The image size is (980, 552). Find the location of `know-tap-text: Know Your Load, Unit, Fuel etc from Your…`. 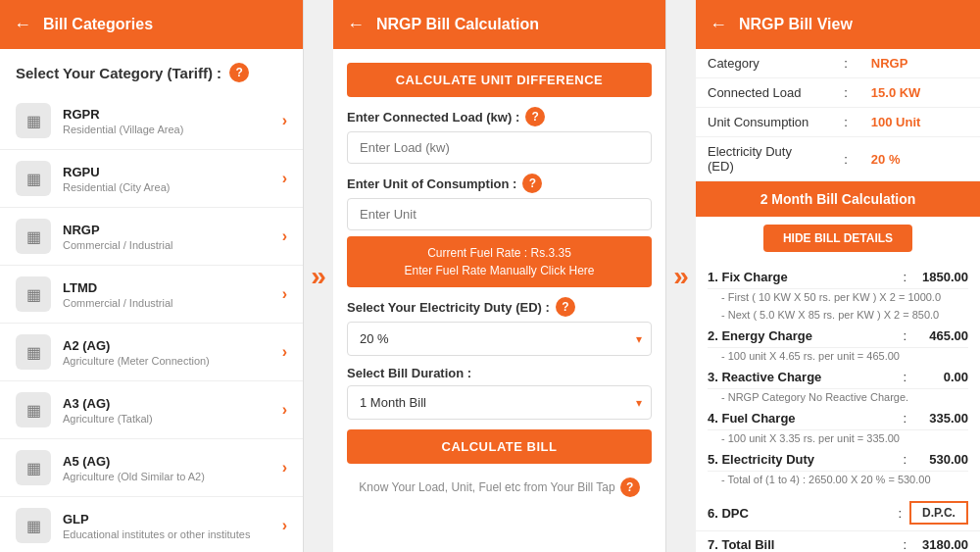

know-tap-text: Know Your Load, Unit, Fuel etc from Your… is located at coordinates (486, 487).